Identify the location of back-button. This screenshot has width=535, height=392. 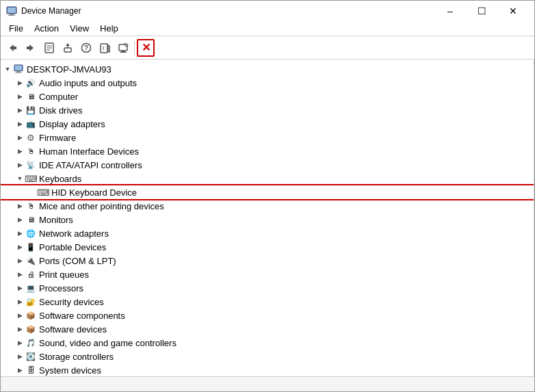
(12, 48).